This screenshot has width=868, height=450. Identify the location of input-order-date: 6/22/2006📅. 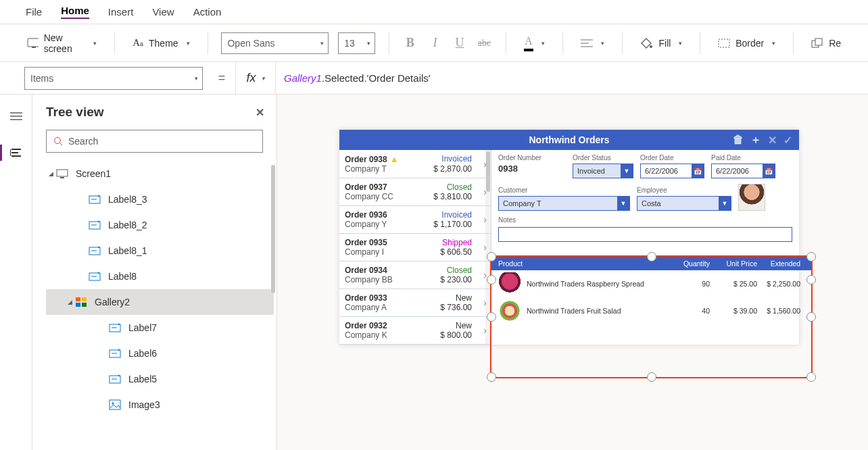
(672, 171).